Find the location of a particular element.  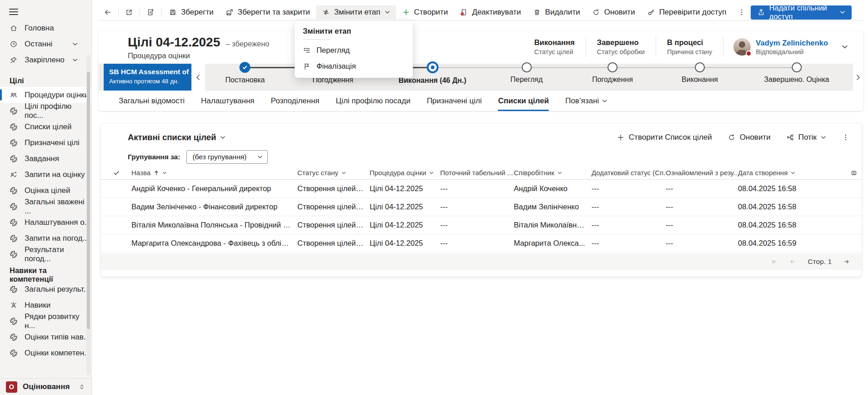

tab-distribution: Розподілення is located at coordinates (296, 101).